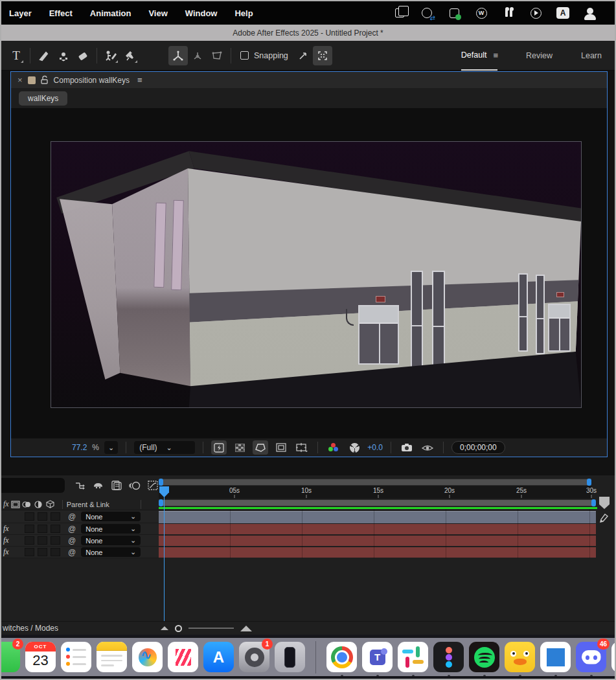  I want to click on wacom-icon: W, so click(481, 13).